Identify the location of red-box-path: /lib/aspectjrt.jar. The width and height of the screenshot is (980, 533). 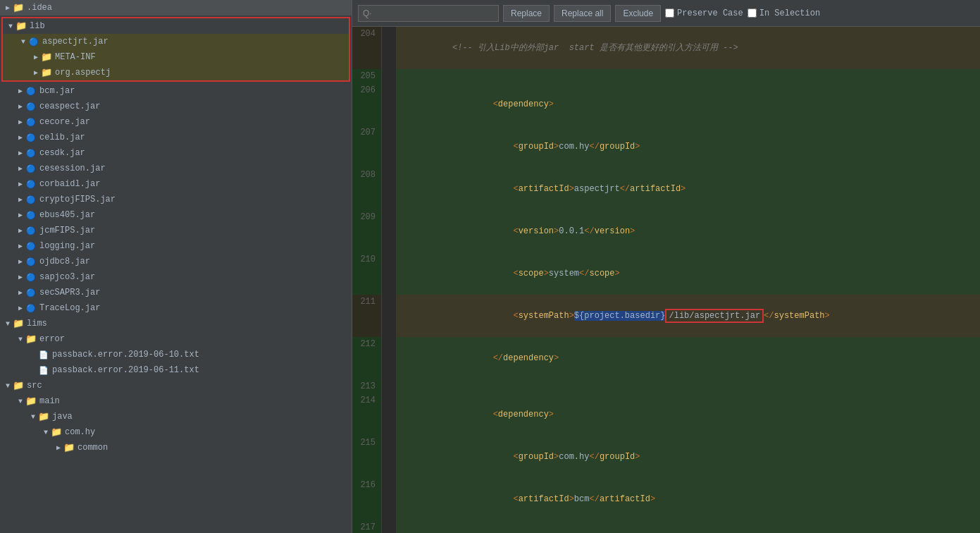
(714, 316).